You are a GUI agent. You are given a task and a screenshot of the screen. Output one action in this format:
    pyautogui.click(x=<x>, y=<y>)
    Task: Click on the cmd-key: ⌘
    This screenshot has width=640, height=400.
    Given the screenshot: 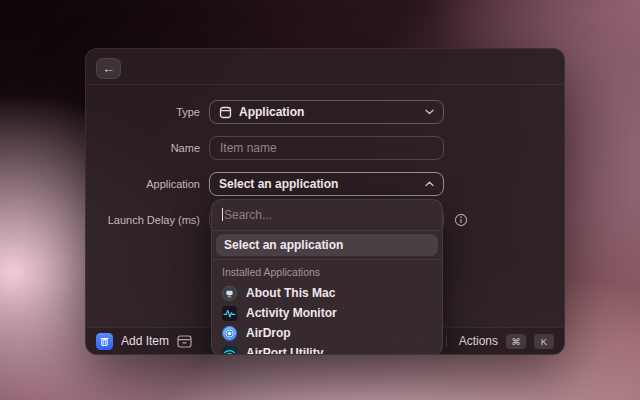 What is the action you would take?
    pyautogui.click(x=516, y=342)
    